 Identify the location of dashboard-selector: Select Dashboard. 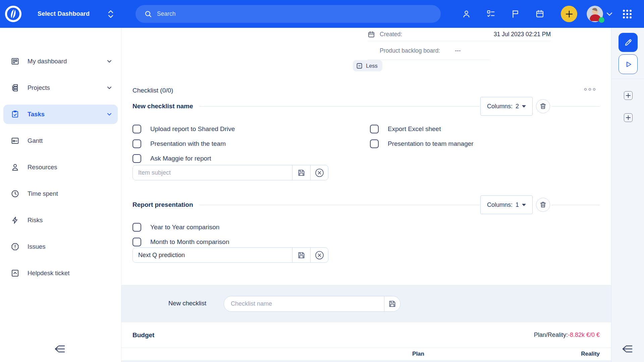
(76, 14).